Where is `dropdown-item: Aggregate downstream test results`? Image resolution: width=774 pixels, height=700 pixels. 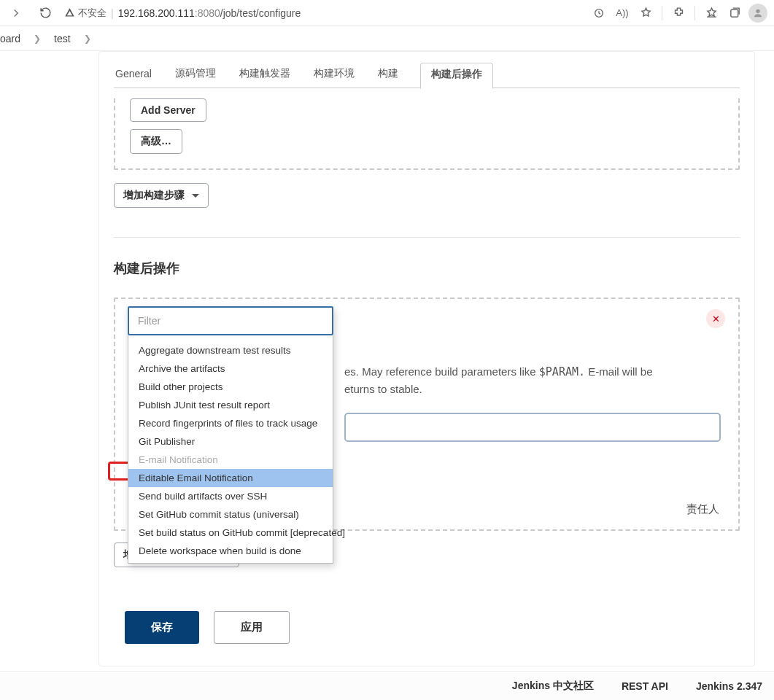 dropdown-item: Aggregate downstream test results is located at coordinates (231, 350).